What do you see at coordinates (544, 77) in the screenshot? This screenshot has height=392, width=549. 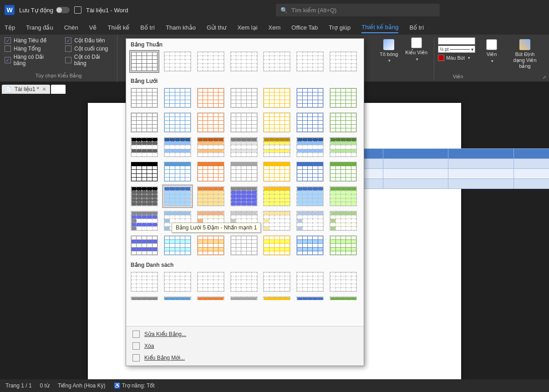 I see `dialog-launcher-icon: ⤢` at bounding box center [544, 77].